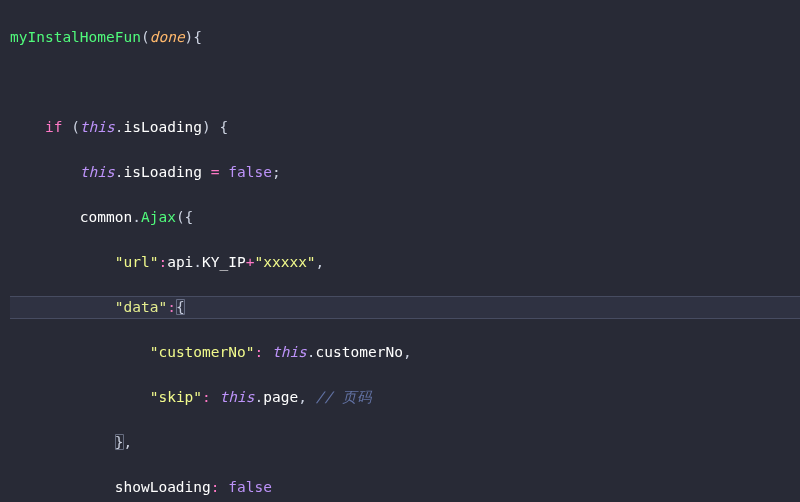 This screenshot has height=502, width=800. I want to click on code-line: },, so click(405, 442).